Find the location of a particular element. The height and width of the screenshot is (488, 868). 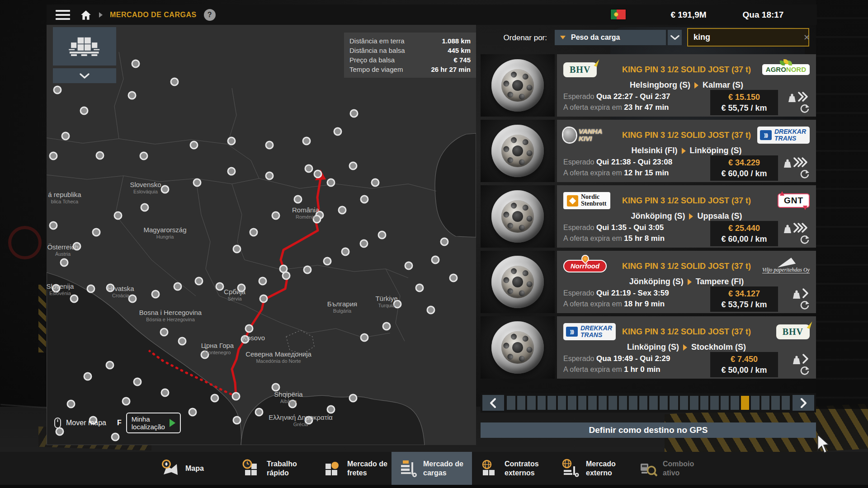

nav-item-contratos-externos: Contratosexternos is located at coordinates (513, 468).